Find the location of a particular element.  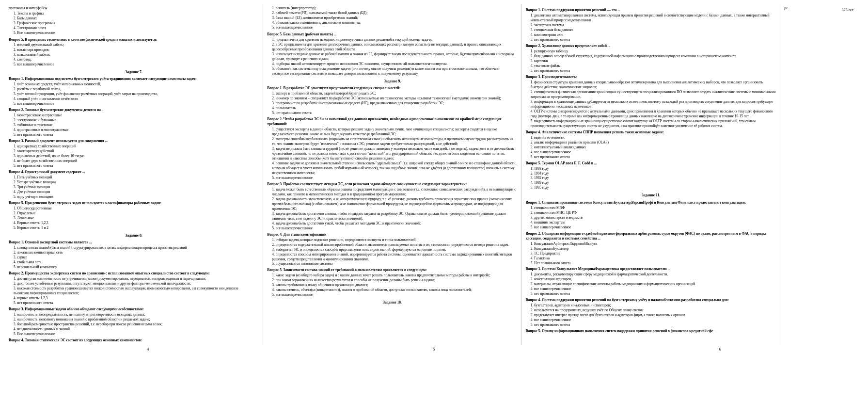

column-4: ре... is located at coordinates (822, 175).